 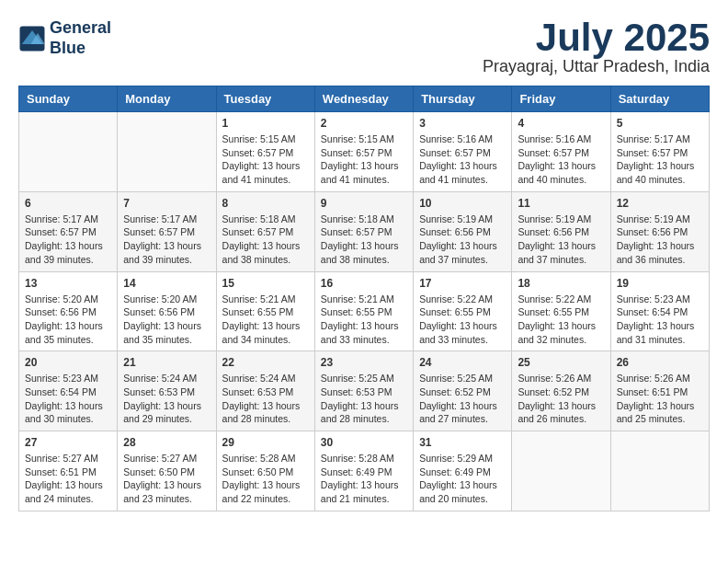 What do you see at coordinates (167, 392) in the screenshot?
I see `calendar-cell: 21Sunrise: 5:24 AM Sunset: 6:53 PM Dayli…` at bounding box center [167, 392].